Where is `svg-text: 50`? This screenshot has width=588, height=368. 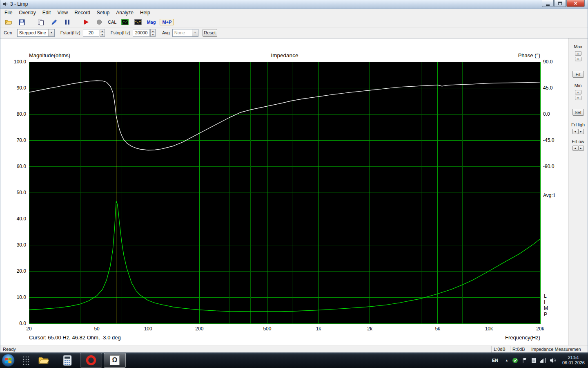 svg-text: 50 is located at coordinates (97, 329).